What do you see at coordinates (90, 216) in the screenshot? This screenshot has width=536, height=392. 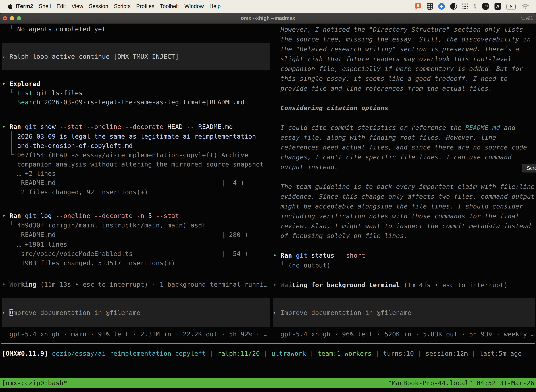 I see `terminal-line: • Ran git log --oneline --decorate -n 5 …` at bounding box center [90, 216].